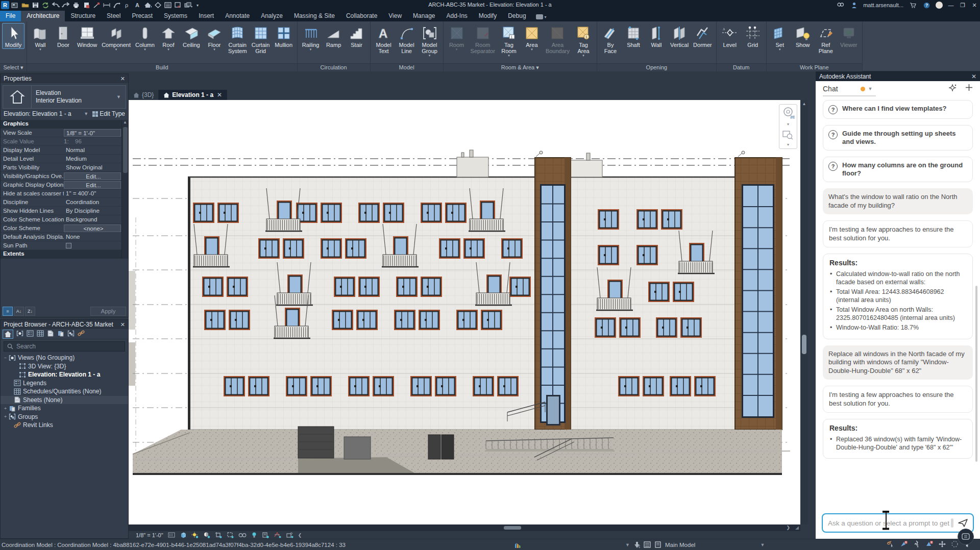  Describe the element at coordinates (242, 535) in the screenshot. I see `reveal-hidden-icon` at that location.